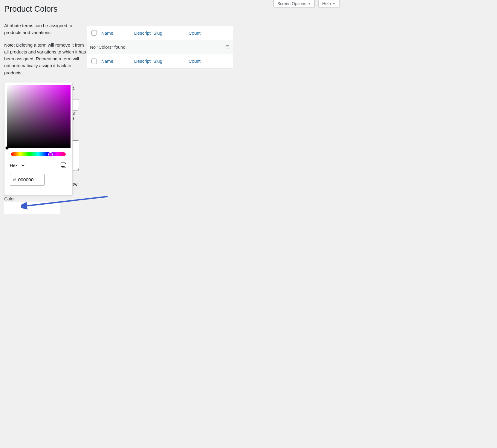 Image resolution: width=497 pixels, height=448 pixels. I want to click on copy-icon, so click(64, 165).